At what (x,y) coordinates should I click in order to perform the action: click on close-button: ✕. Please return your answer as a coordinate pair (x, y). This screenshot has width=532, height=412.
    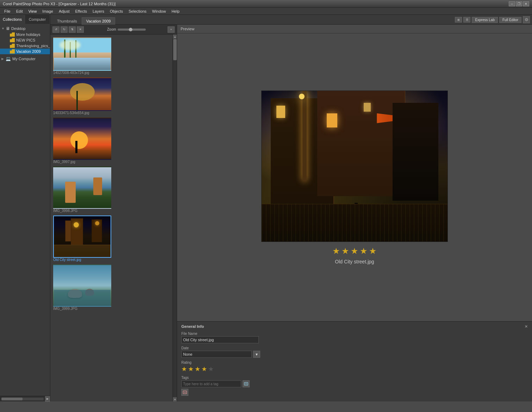
    Looking at the image, I should click on (526, 4).